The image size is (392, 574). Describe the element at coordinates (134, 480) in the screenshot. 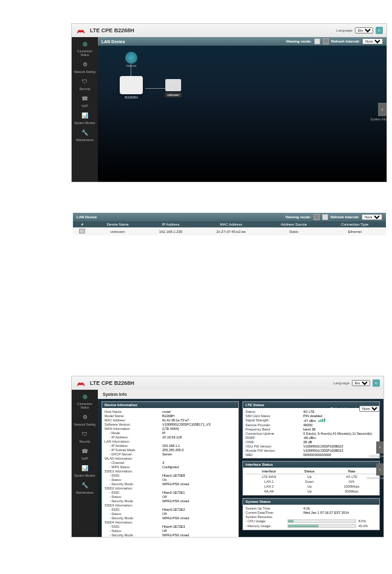

I see `info-key: - Status:` at that location.